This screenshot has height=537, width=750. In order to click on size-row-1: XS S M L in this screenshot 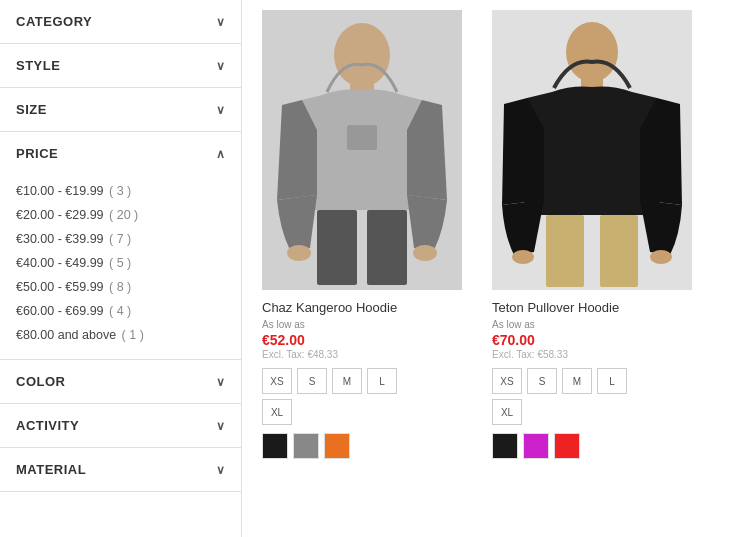, I will do `click(367, 381)`.